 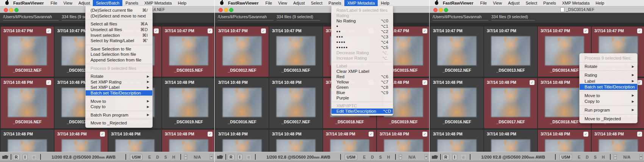 What do you see at coordinates (296, 103) in the screenshot?
I see `thumbnail-cell: 3/7/14 10:48 PM_DSC0017.NEF` at bounding box center [296, 103].